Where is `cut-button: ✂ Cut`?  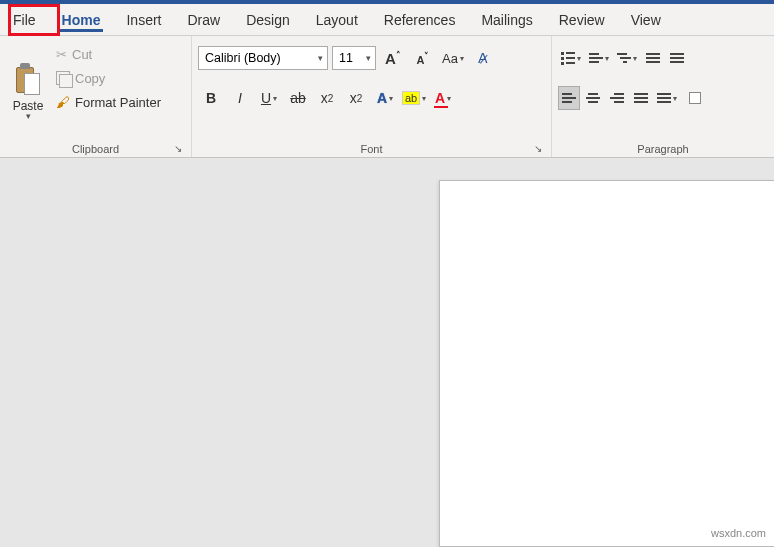 cut-button: ✂ Cut is located at coordinates (108, 54).